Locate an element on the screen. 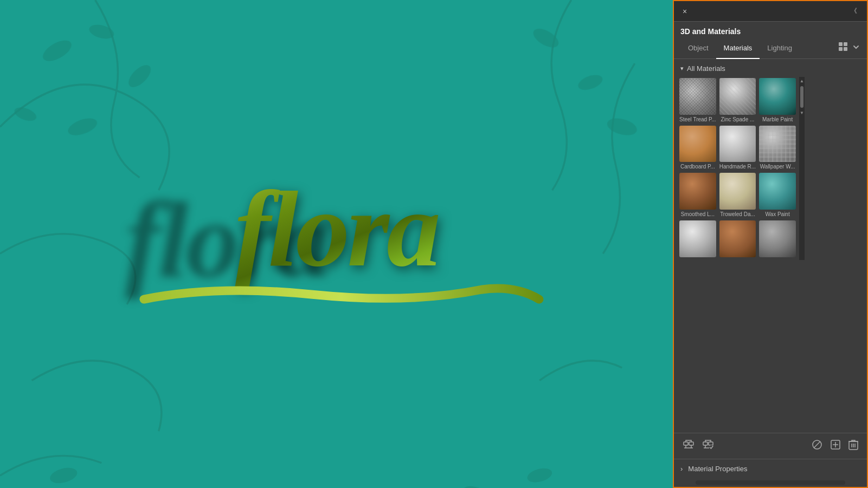 Image resolution: width=868 pixels, height=488 pixels. material-label-wallpaper: Wallpaper W... is located at coordinates (777, 167).